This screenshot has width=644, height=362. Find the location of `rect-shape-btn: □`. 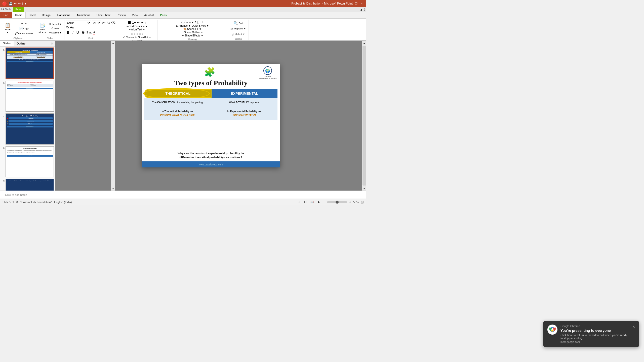

rect-shape-btn: □ is located at coordinates (183, 22).